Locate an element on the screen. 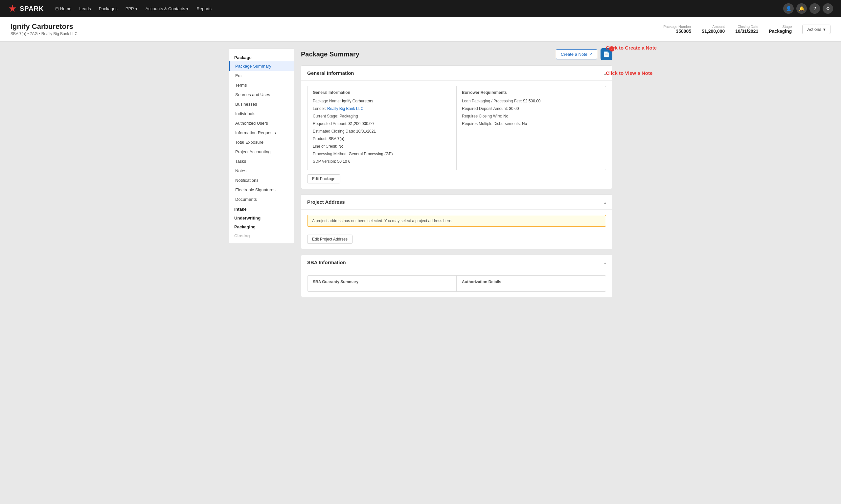  sba-info-title: SBA Information is located at coordinates (327, 262).